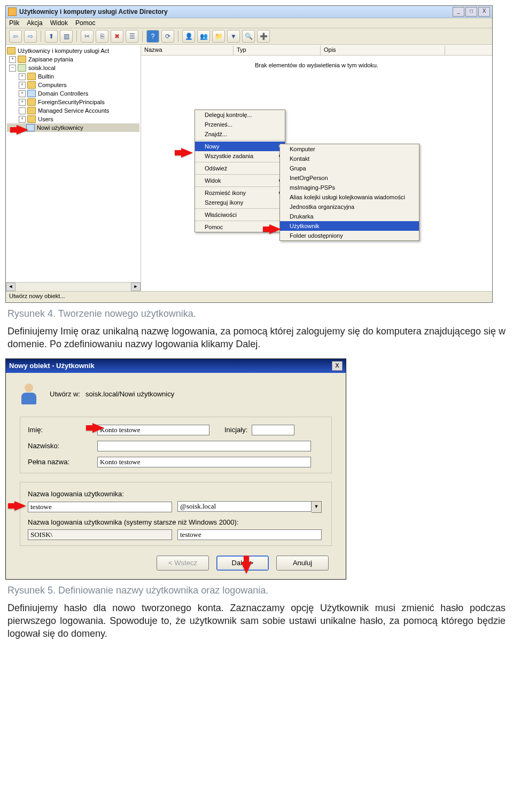 The image size is (513, 812). I want to click on copy-icon: ⎘, so click(102, 36).